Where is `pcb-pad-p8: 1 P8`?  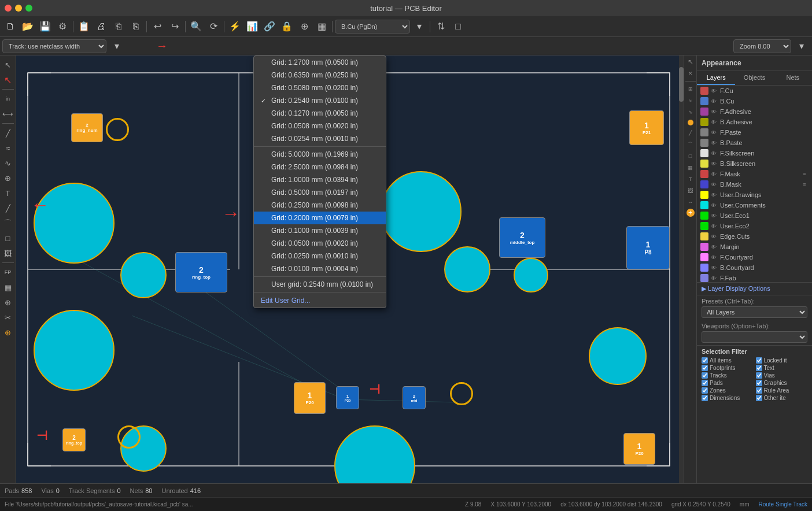 pcb-pad-p8: 1 P8 is located at coordinates (648, 247).